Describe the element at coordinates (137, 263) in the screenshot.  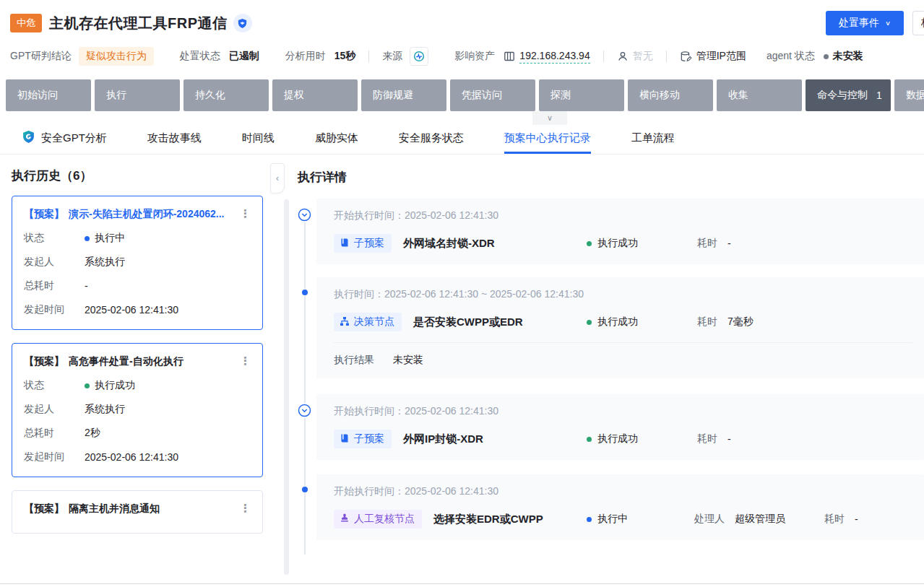
I see `playbook-card: 【预案】 演示-失陷主机处置闭环-2024062... ⋮ 状态 执行中 发起人…` at that location.